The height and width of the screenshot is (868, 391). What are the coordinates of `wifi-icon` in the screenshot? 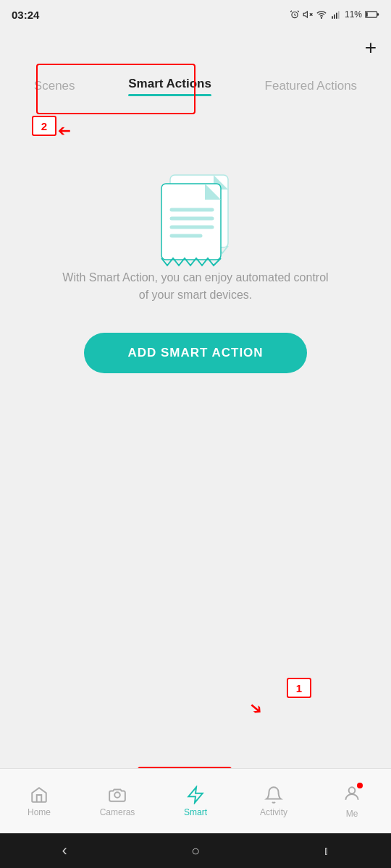 It's located at (321, 14).